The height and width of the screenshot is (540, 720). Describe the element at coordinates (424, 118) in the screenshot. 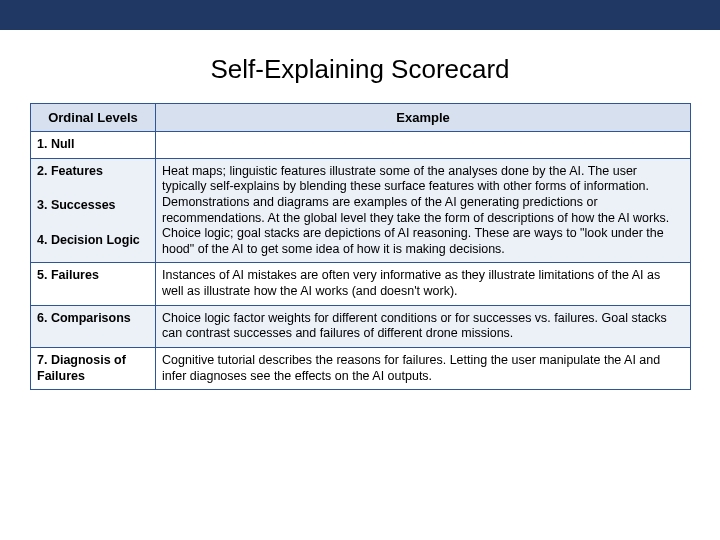

I see `header-example: Example` at that location.